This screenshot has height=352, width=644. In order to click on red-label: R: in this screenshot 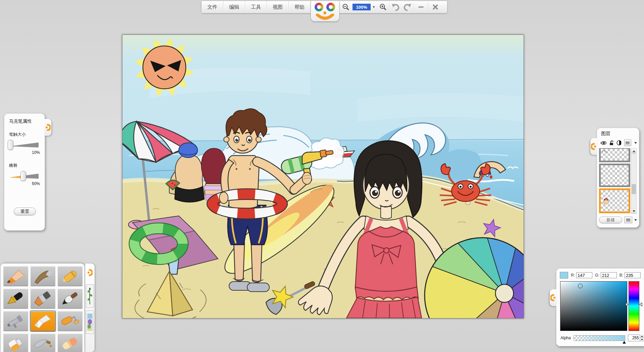, I will do `click(573, 275)`.